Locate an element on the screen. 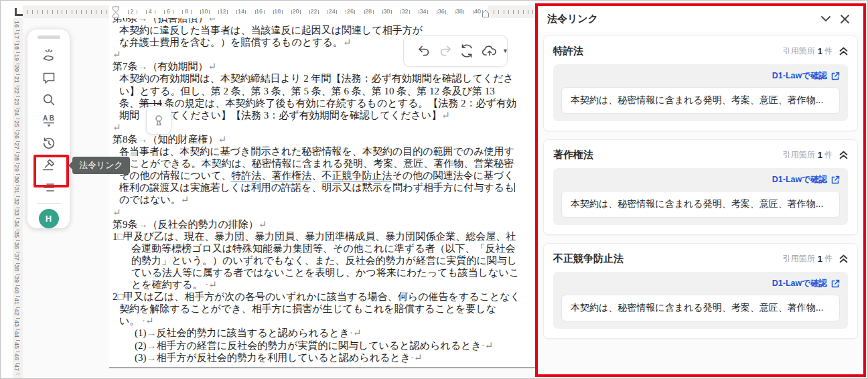 Image resolution: width=868 pixels, height=379 pixels. ruler-number: 21 is located at coordinates (17, 80).